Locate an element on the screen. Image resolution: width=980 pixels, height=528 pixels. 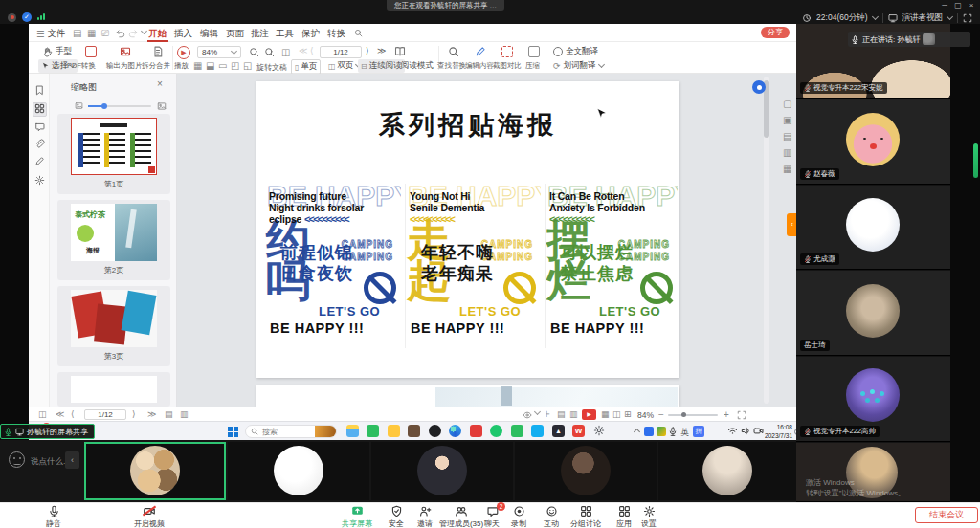
file-explorer-icon is located at coordinates (352, 430).